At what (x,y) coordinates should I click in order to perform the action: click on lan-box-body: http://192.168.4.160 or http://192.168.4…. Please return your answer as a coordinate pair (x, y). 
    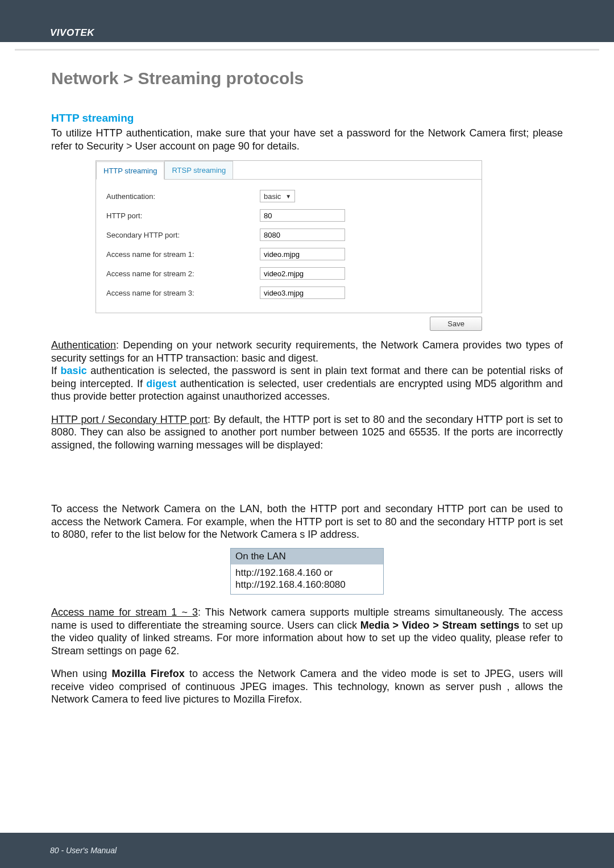
    Looking at the image, I should click on (307, 580).